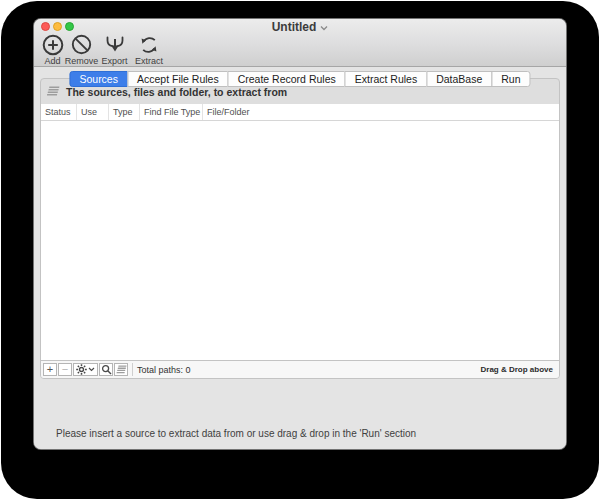 This screenshot has width=600, height=500. I want to click on tab-run: Run, so click(510, 79).